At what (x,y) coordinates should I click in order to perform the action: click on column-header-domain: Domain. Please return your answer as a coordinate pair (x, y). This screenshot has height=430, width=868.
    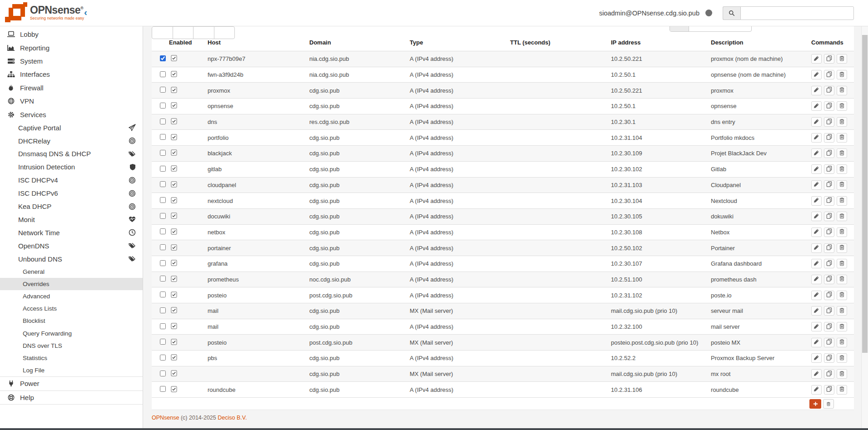
    Looking at the image, I should click on (360, 43).